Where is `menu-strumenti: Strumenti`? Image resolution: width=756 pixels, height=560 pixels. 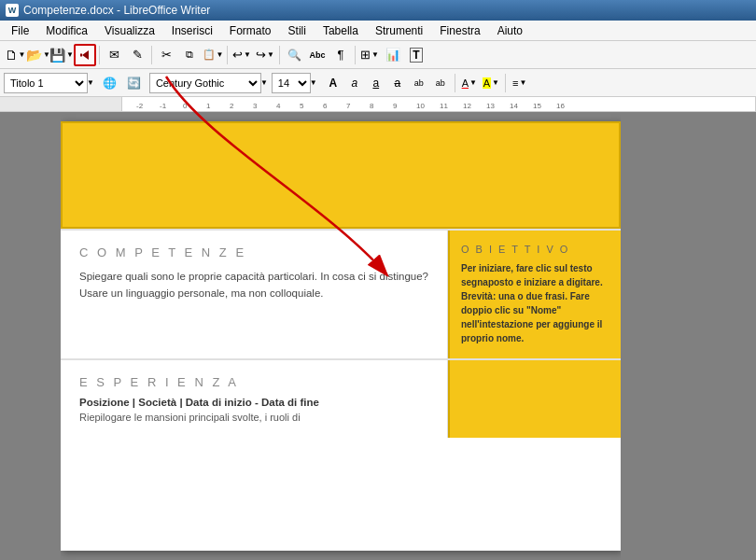
menu-strumenti: Strumenti is located at coordinates (399, 31).